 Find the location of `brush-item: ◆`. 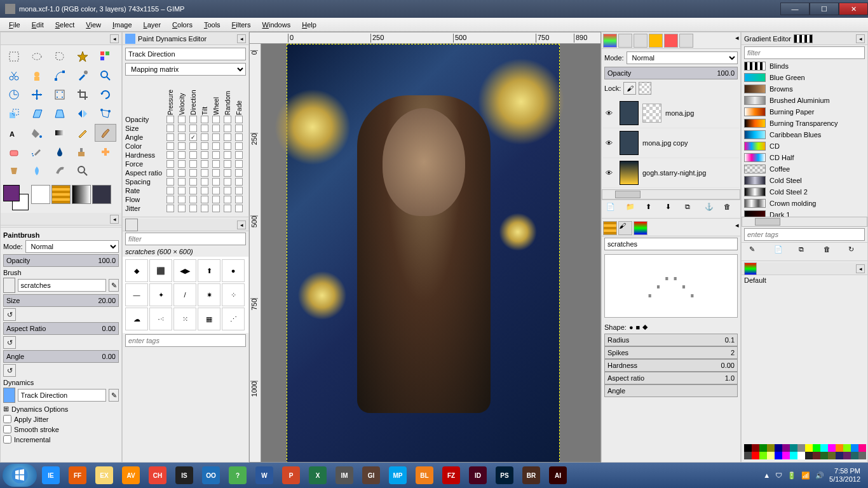

brush-item: ◆ is located at coordinates (137, 271).